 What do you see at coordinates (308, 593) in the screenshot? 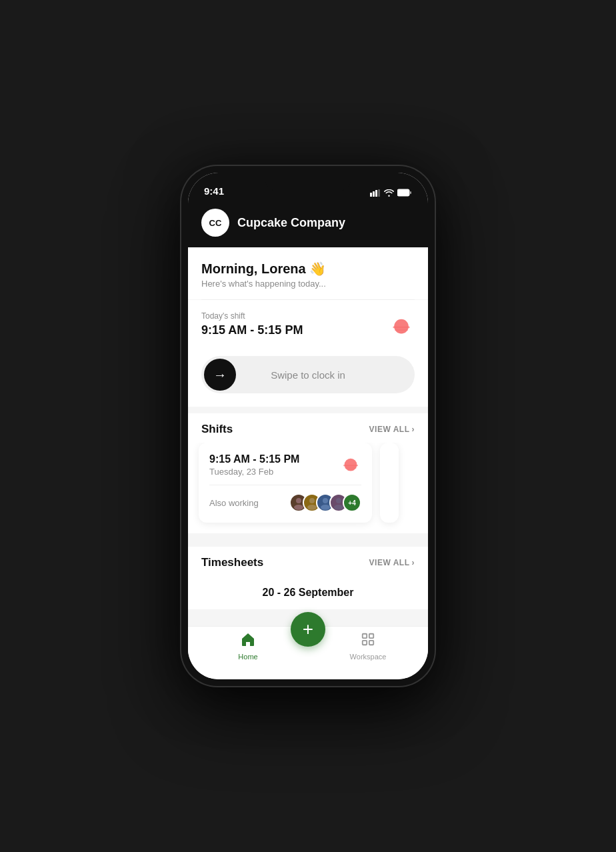
I see `timesheet-date: 20 - 26 September` at bounding box center [308, 593].